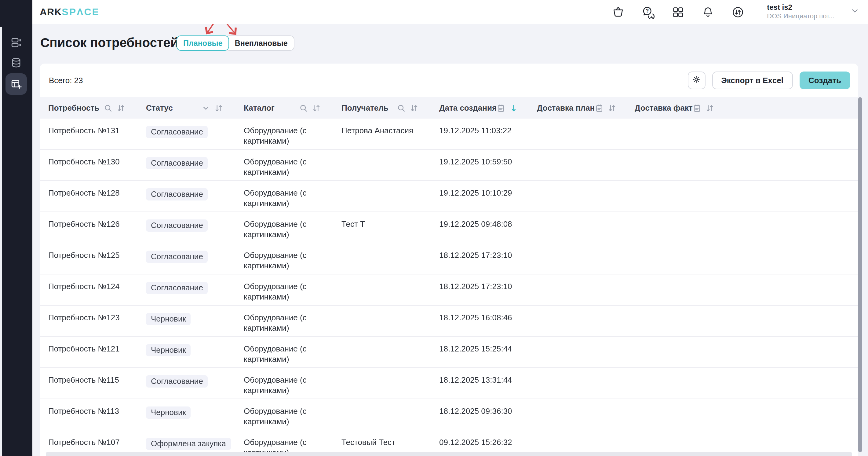  Describe the element at coordinates (488, 383) in the screenshot. I see `cell-created: 18.12.2025 13:31:44` at that location.